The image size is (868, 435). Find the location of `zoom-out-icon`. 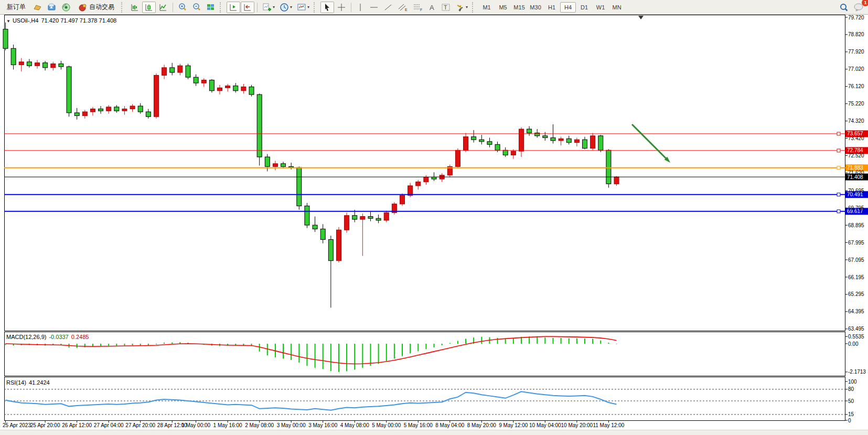

zoom-out-icon is located at coordinates (197, 7).